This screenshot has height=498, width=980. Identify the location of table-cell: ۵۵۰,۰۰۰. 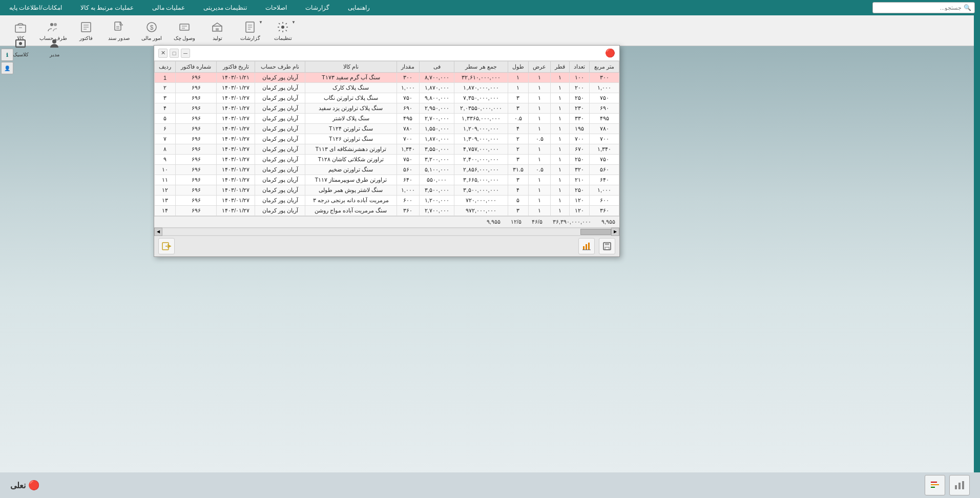
(437, 180).